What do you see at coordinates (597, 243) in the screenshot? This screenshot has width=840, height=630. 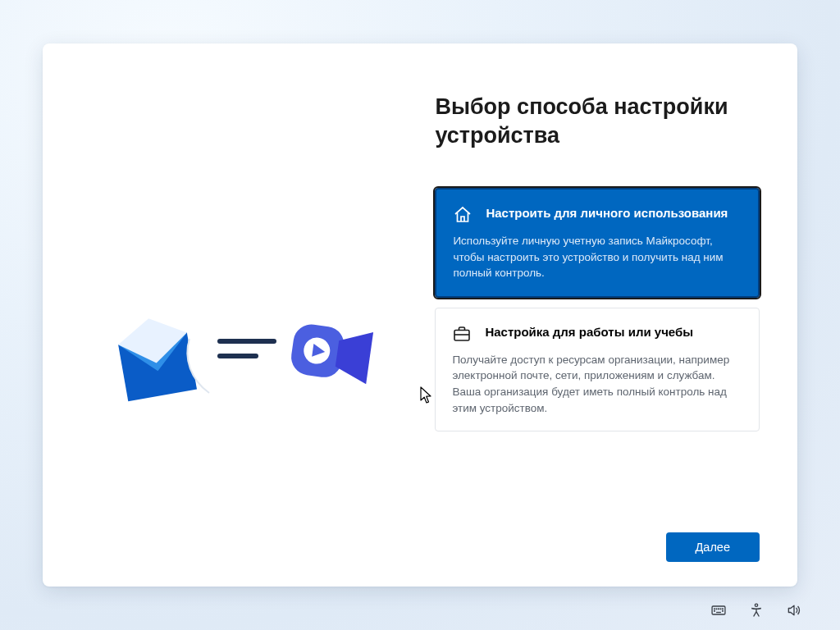 I see `option-personal: Настроить для личного использования Испо…` at bounding box center [597, 243].